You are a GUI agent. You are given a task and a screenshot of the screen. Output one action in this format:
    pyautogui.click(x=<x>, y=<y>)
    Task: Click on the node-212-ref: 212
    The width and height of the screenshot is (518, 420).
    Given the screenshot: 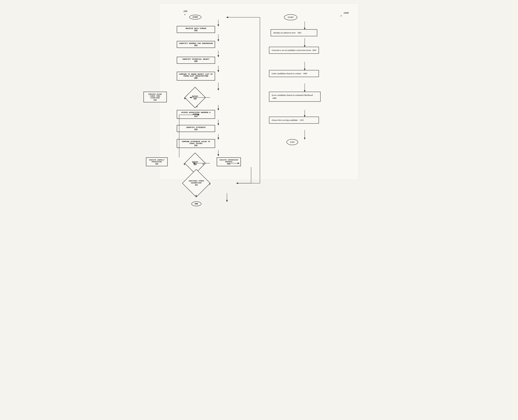 What is the action you would take?
    pyautogui.click(x=155, y=100)
    